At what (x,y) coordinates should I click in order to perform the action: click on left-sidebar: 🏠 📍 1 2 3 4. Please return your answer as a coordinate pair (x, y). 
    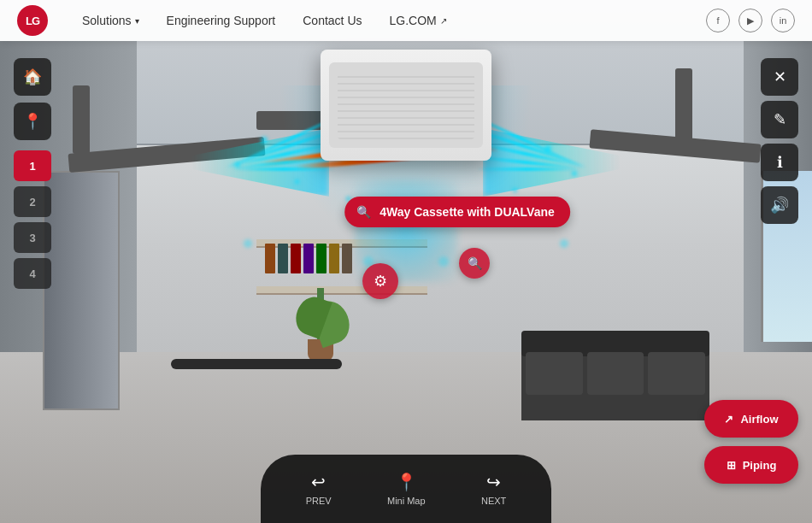
    Looking at the image, I should click on (32, 173).